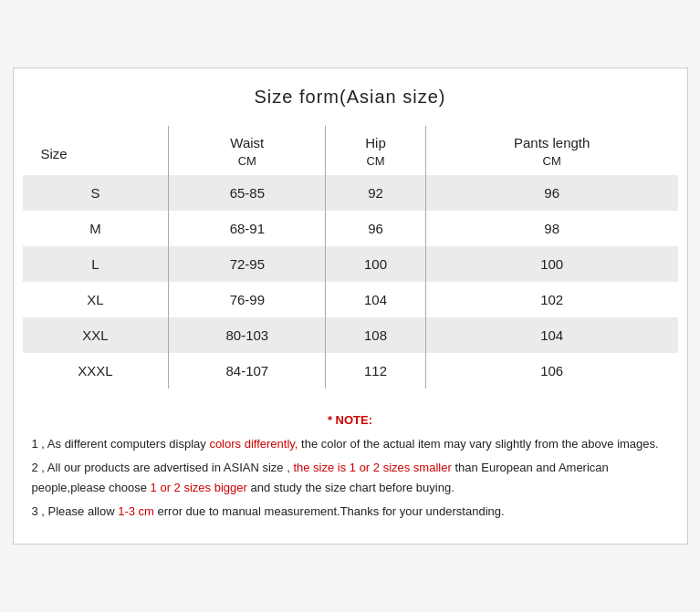  I want to click on note2-red1: the size is 1 or 2 sizes smaller, so click(372, 467).